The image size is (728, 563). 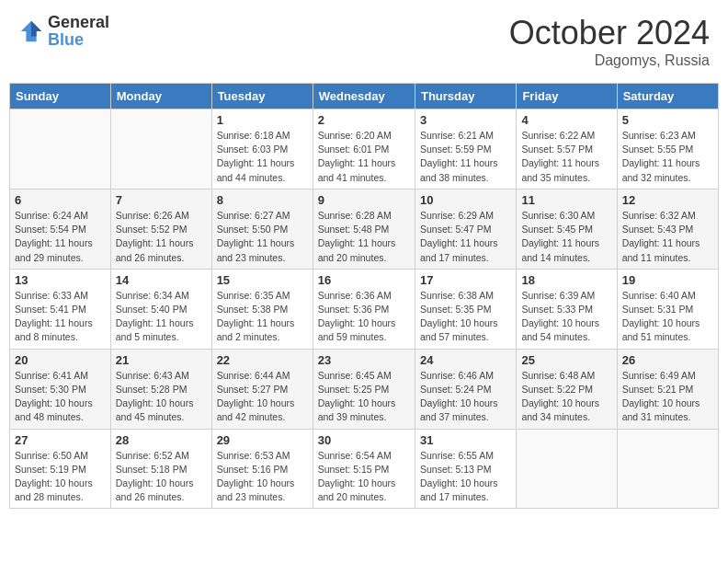 What do you see at coordinates (465, 228) in the screenshot?
I see `calendar-cell: 10Sunrise: 6:29 AMSunset: 5:47 PMDayligh…` at bounding box center [465, 228].